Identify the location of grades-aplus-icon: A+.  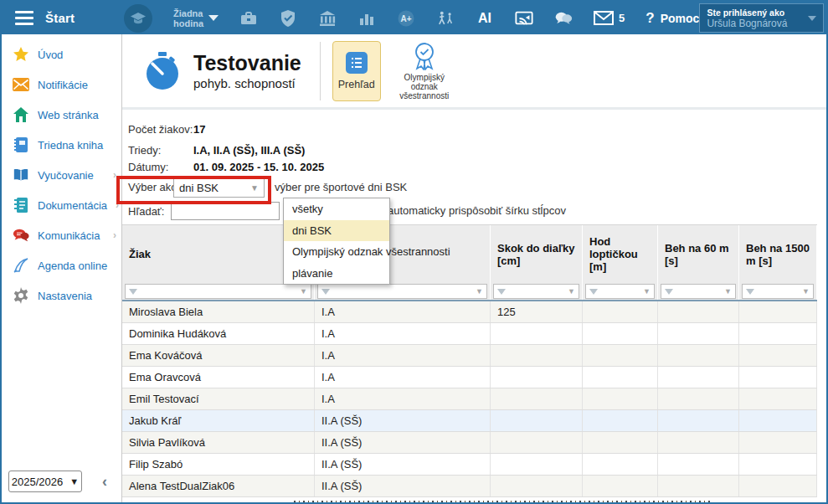
(406, 18).